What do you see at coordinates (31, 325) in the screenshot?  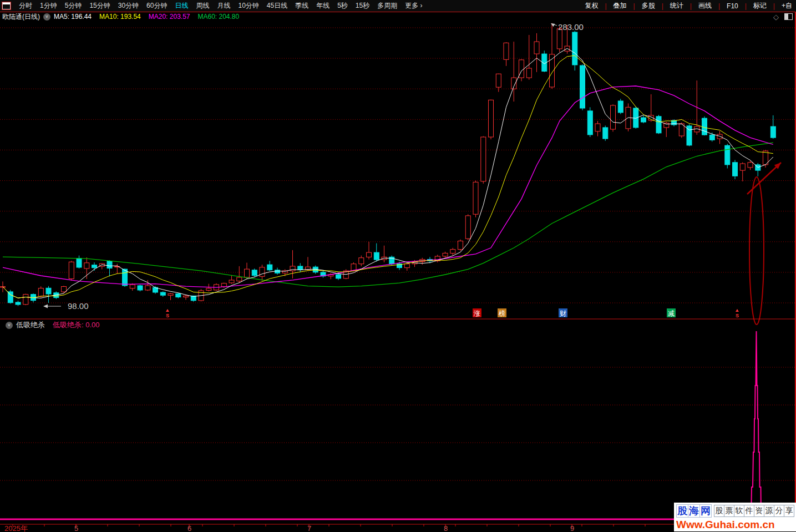 I see `indicator-name: 低吸绝杀` at bounding box center [31, 325].